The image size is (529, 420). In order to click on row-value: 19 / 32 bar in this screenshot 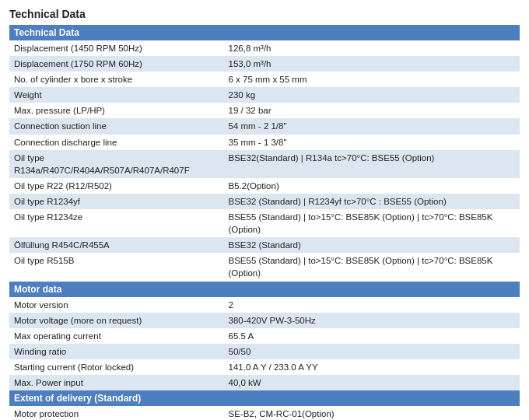, I will do `click(372, 110)`.